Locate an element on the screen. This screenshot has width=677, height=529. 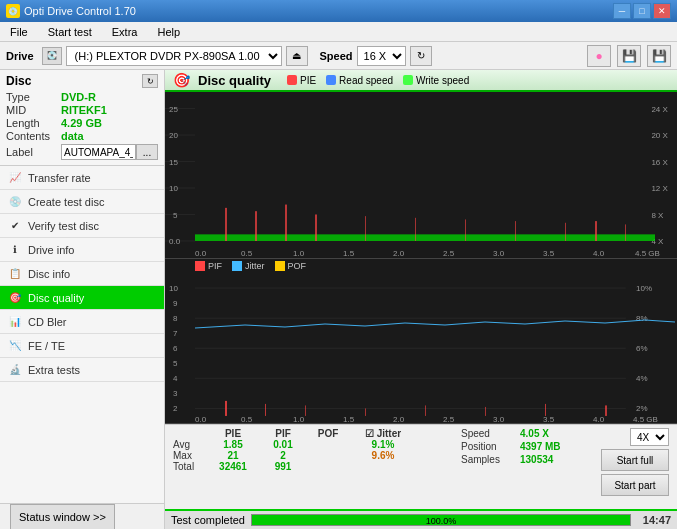
disc-refresh-button: ↻ is located at coordinates (150, 81).